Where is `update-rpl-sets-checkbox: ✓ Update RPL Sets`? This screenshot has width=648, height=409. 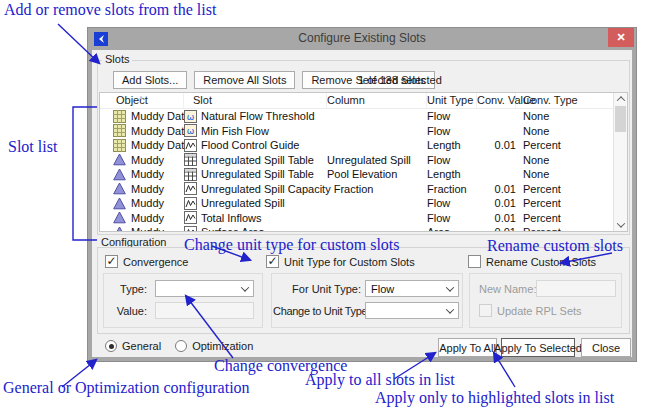
update-rpl-sets-checkbox: ✓ Update RPL Sets is located at coordinates (530, 310).